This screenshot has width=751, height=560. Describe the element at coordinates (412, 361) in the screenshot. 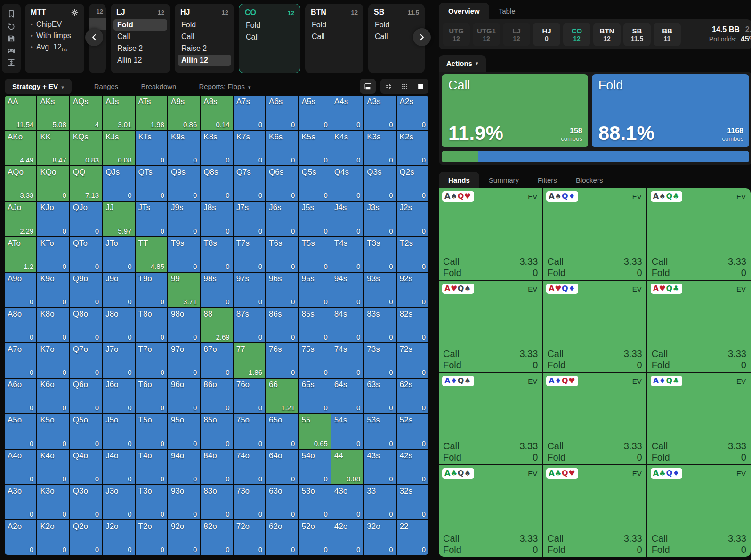

I see `matrix-cell-72s: 72s0` at that location.